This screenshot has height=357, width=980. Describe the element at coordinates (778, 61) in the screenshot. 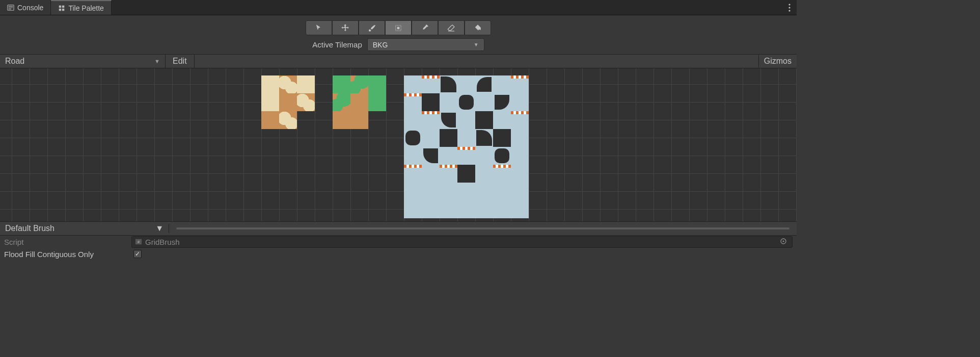

I see `gizmos-label: Gizmos` at that location.